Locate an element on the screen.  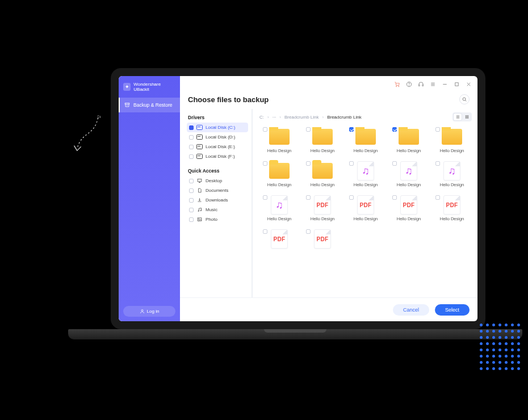
list-icon is located at coordinates (458, 117).